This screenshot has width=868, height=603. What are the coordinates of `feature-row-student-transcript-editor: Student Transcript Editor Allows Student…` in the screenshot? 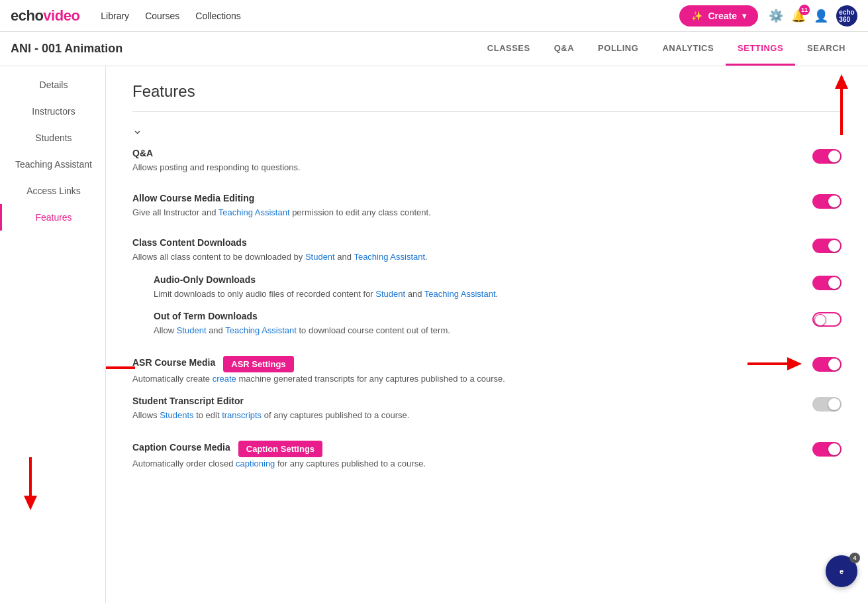 It's located at (487, 411).